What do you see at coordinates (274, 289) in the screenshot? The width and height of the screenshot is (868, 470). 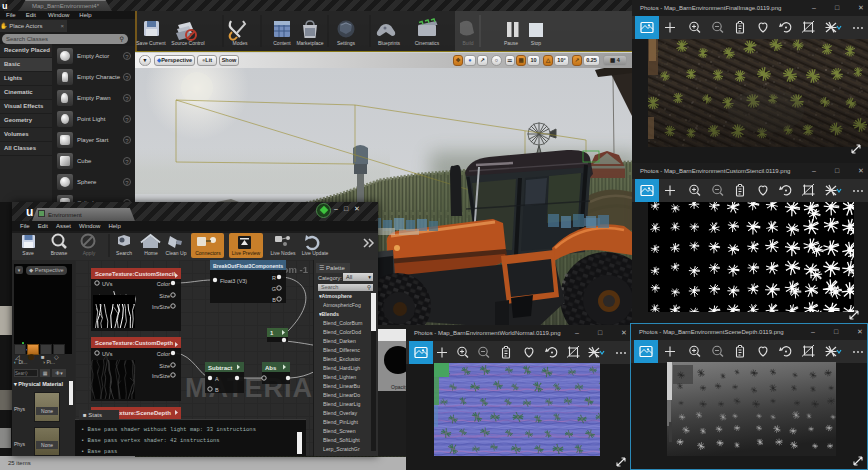 I see `svg-text: G` at bounding box center [274, 289].